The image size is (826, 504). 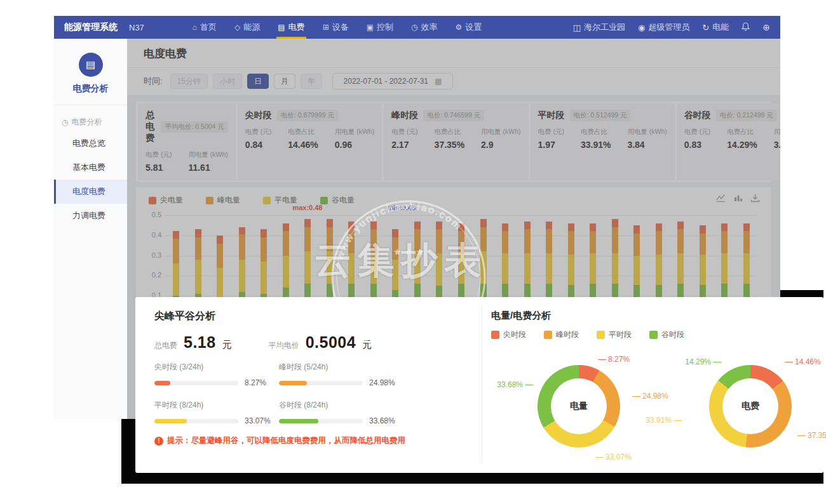 I want to click on y-axis-tick: 0.4, so click(x=151, y=235).